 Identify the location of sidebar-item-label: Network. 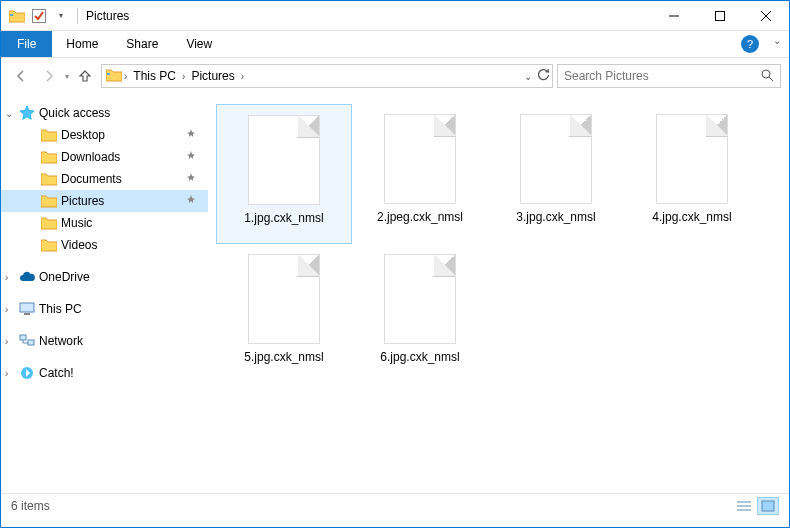
(61, 341).